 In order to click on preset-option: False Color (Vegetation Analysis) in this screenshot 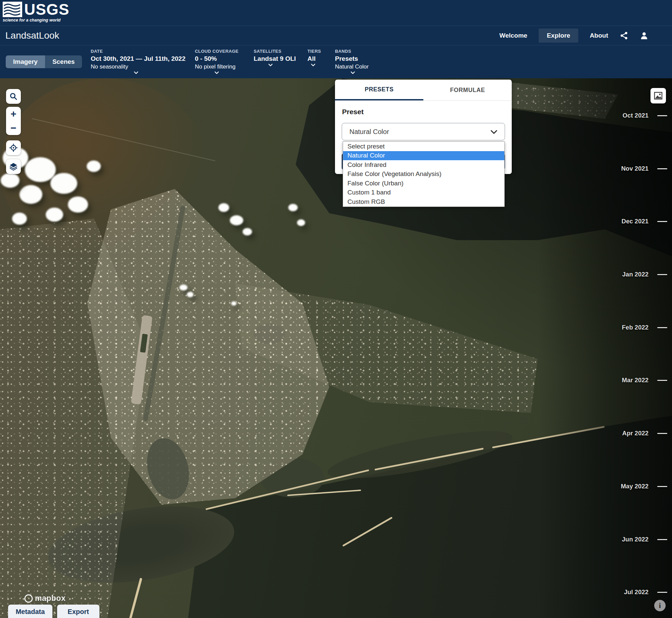, I will do `click(424, 174)`.